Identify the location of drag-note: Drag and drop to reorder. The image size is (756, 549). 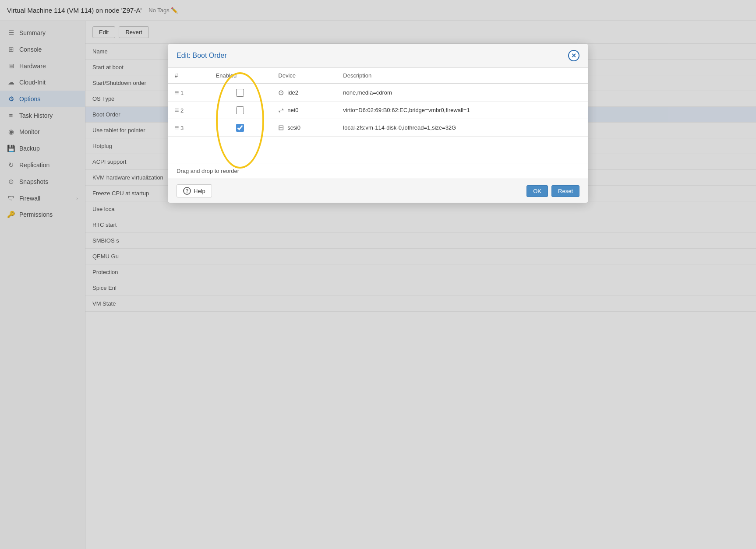
(378, 171).